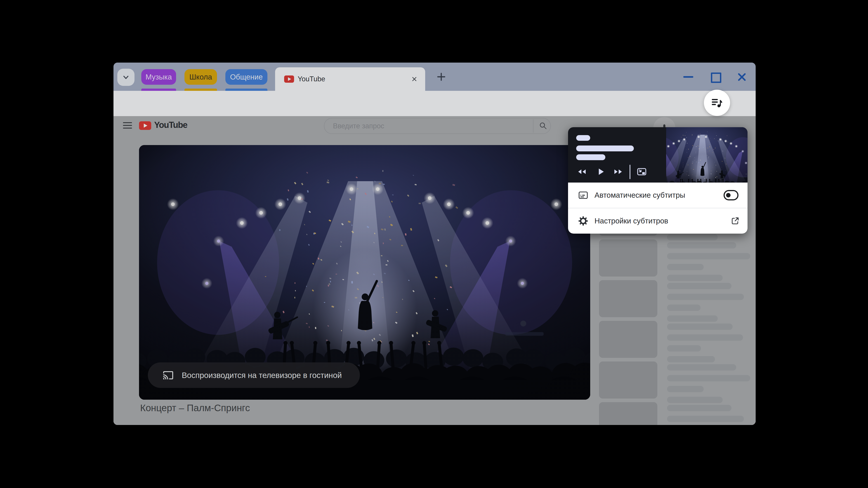 This screenshot has width=868, height=488. I want to click on menu-item-caption-settings: Настройки субтитров, so click(658, 221).